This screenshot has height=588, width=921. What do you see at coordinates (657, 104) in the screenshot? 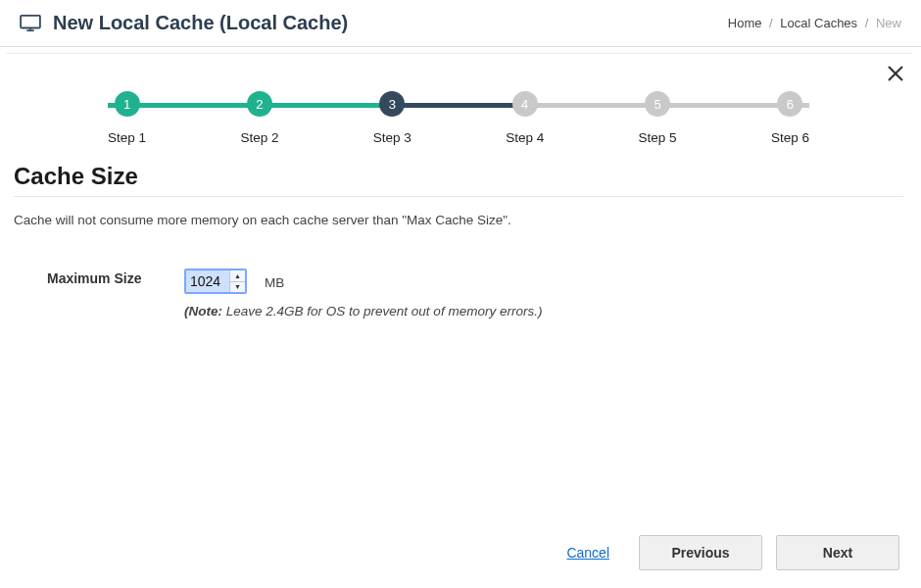
I see `step-circle: 5` at bounding box center [657, 104].